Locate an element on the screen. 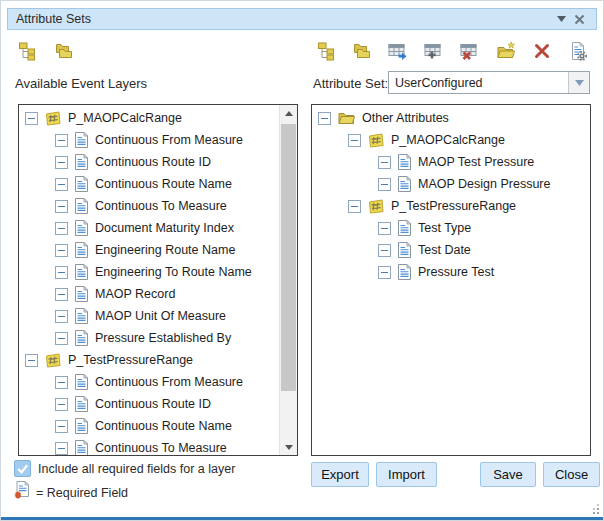 The width and height of the screenshot is (604, 521). scroll-down-icon is located at coordinates (288, 447).